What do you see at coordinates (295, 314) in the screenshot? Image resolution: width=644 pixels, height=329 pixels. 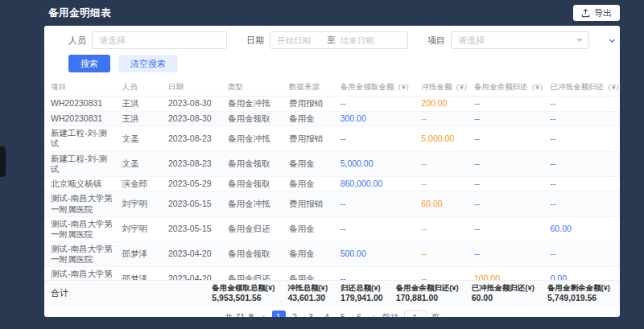 I see `page-button-2: 2` at bounding box center [295, 314].